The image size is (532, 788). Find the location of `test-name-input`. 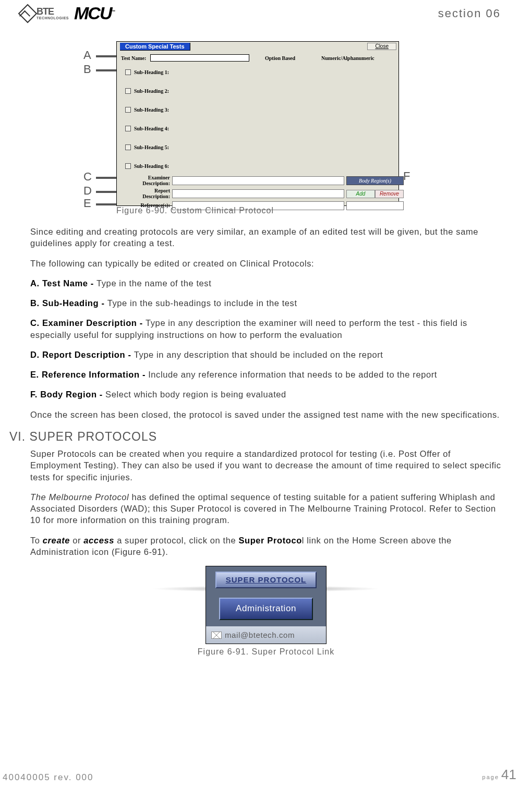

test-name-input is located at coordinates (200, 58).